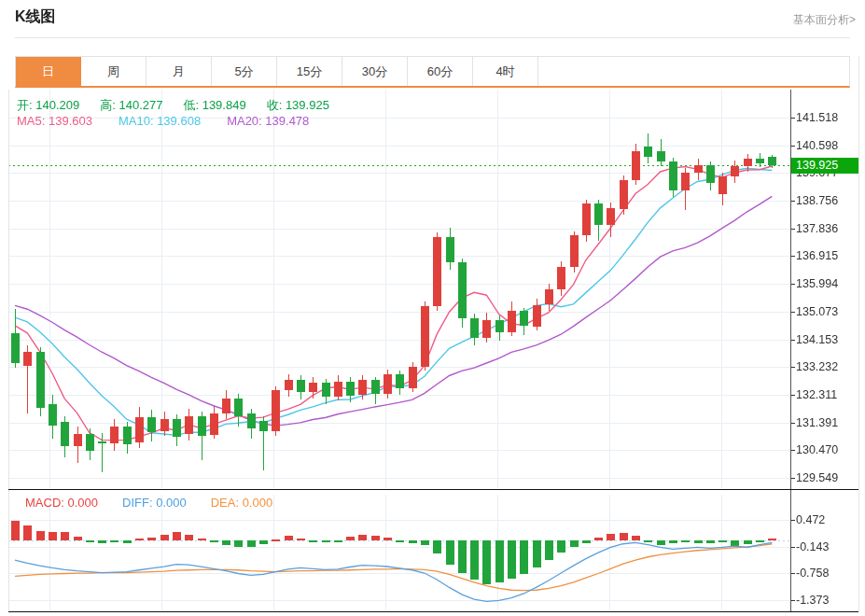 The image size is (865, 616). What do you see at coordinates (54, 121) in the screenshot?
I see `ma-legend-item-0: MA5: 139.603` at bounding box center [54, 121].